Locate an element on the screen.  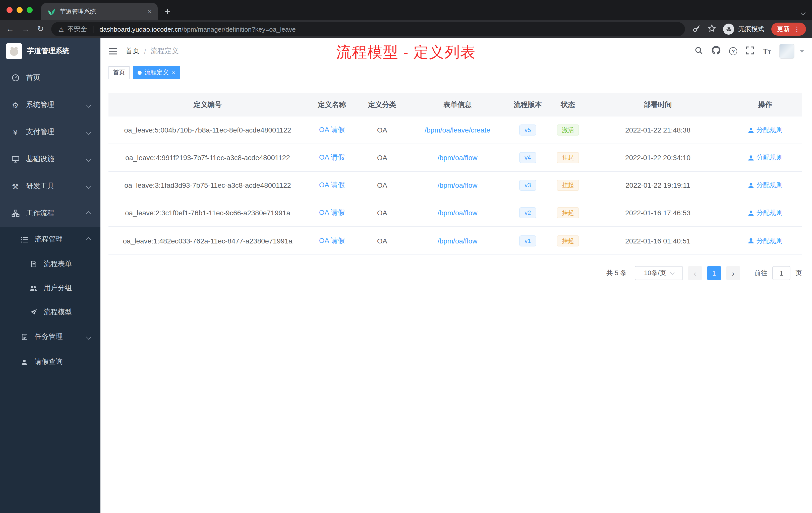
font-size-icon is located at coordinates (767, 51).